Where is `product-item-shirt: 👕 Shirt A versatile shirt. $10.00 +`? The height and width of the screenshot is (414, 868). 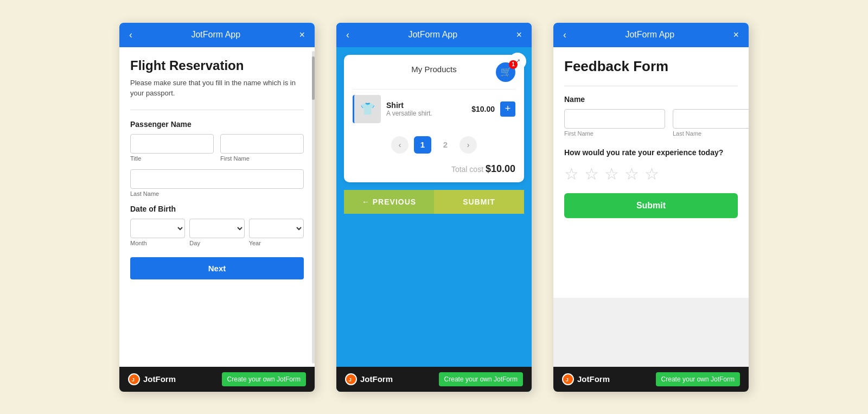
product-item-shirt: 👕 Shirt A versatile shirt. $10.00 + is located at coordinates (434, 109).